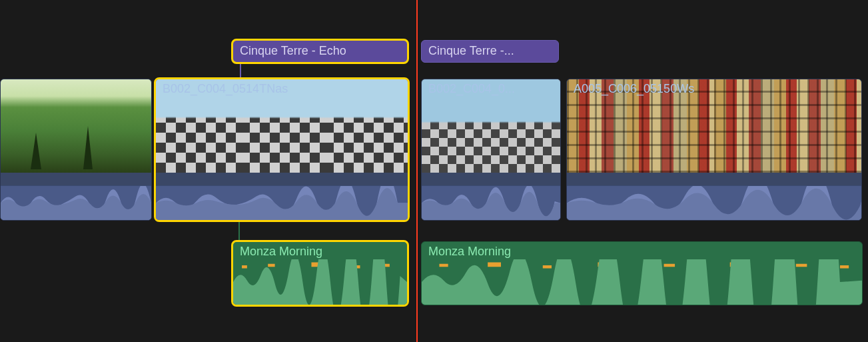 The height and width of the screenshot is (342, 868). Describe the element at coordinates (472, 51) in the screenshot. I see `title-clip-label: Cinque Terre -...` at that location.